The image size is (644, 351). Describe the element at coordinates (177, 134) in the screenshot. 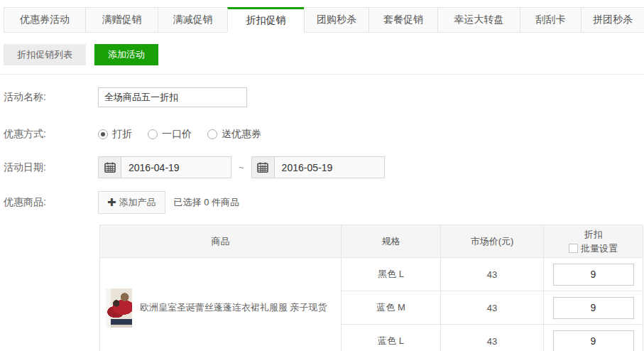

I see `radio-label: 一口价` at that location.